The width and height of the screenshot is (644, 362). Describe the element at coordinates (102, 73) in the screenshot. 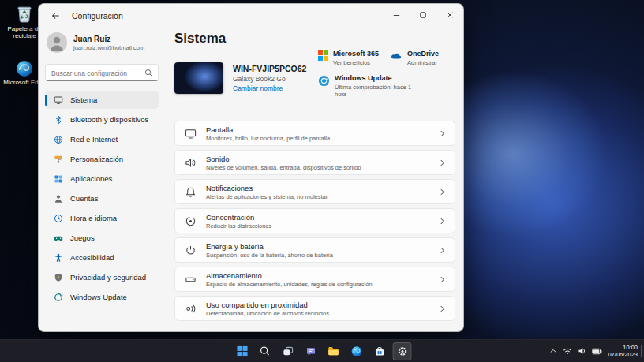

I see `search-box` at that location.